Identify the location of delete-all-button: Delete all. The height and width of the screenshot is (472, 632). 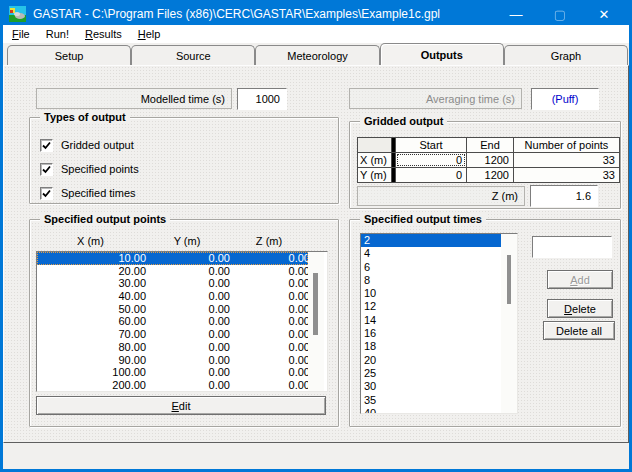
(579, 330).